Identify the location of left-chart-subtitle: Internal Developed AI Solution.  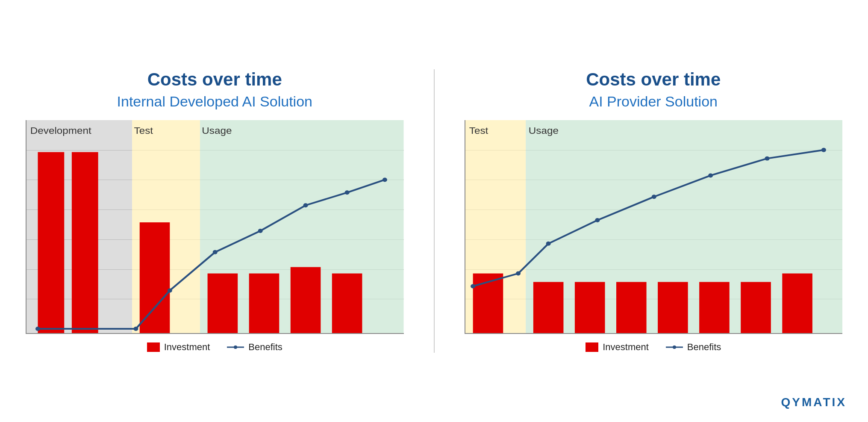
(215, 102).